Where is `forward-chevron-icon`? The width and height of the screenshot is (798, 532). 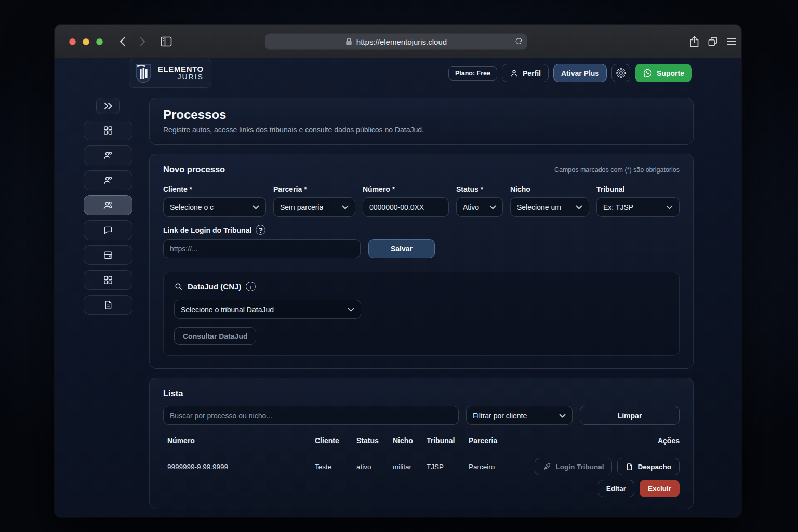
forward-chevron-icon is located at coordinates (142, 42).